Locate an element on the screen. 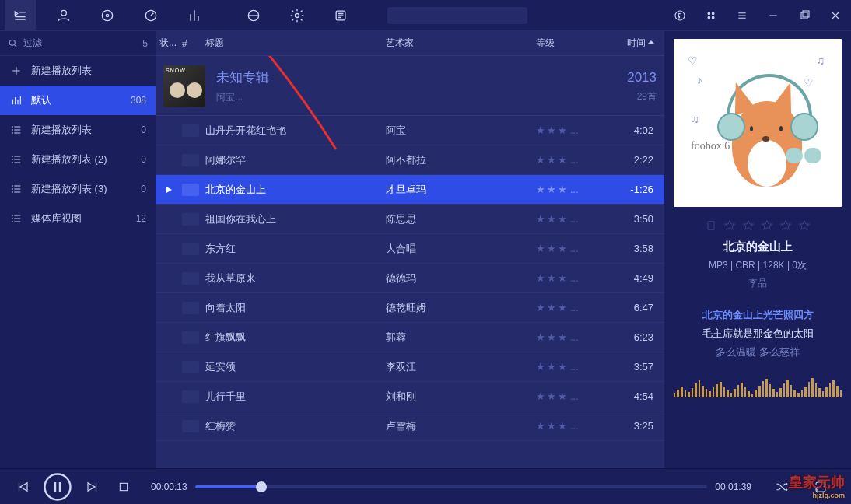  list-icon is located at coordinates (16, 130).